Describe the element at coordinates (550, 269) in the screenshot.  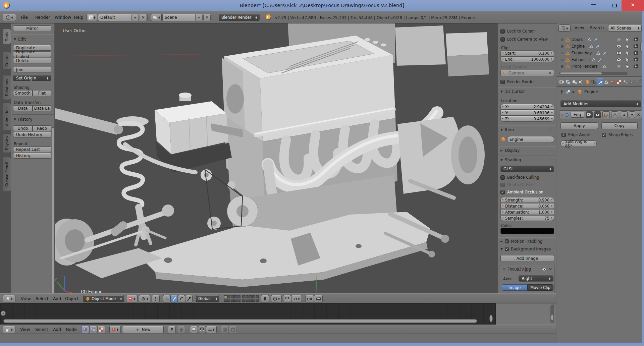
I see `remove-bg-image-icon: ✕` at that location.